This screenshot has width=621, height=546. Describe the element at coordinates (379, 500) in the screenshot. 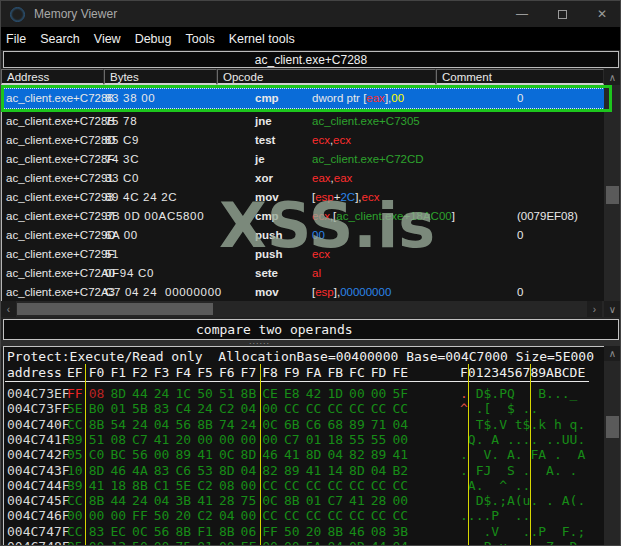

I see `hex-byte: 28` at that location.